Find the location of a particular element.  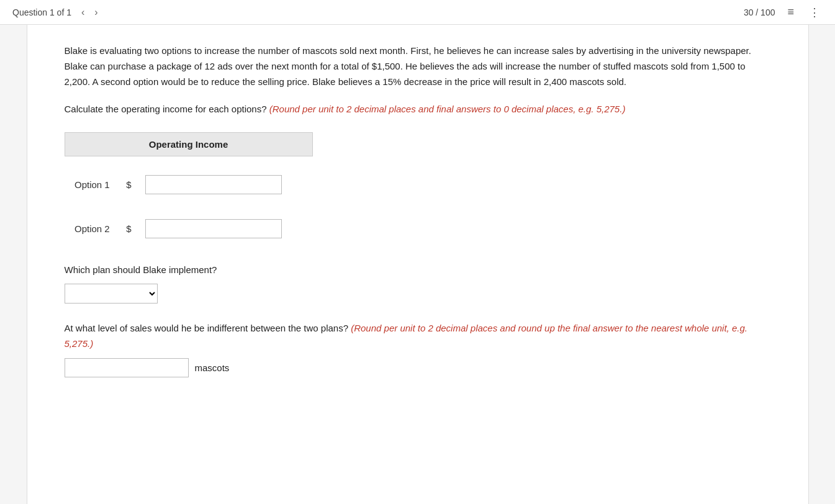

option1-label: Option 1 is located at coordinates (93, 185).